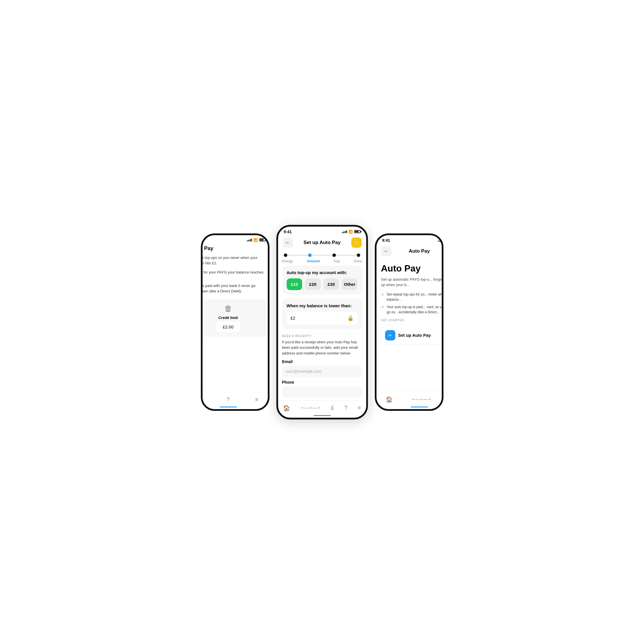  Describe the element at coordinates (410, 239) in the screenshot. I see `right-status-bar: 9:41 📶` at that location.